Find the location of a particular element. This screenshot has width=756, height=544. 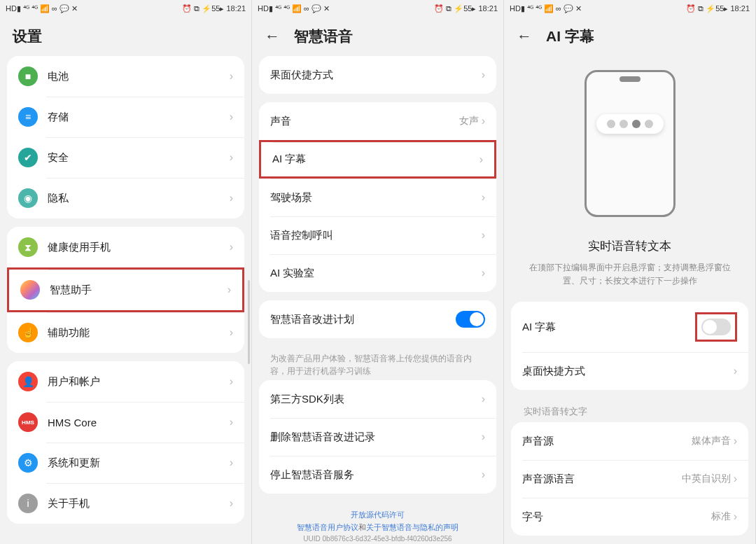

row-label: 存储 is located at coordinates (139, 118).